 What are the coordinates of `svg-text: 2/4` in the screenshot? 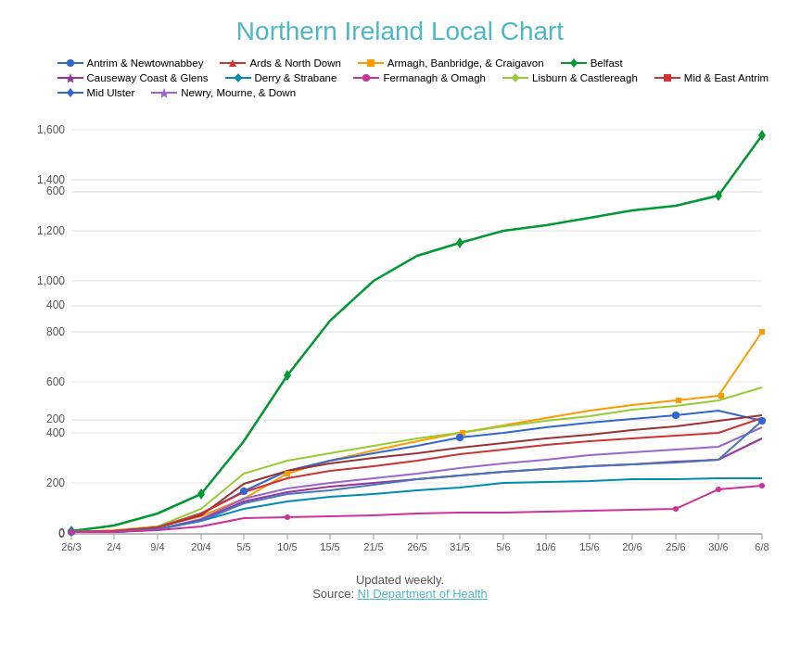 It's located at (113, 547).